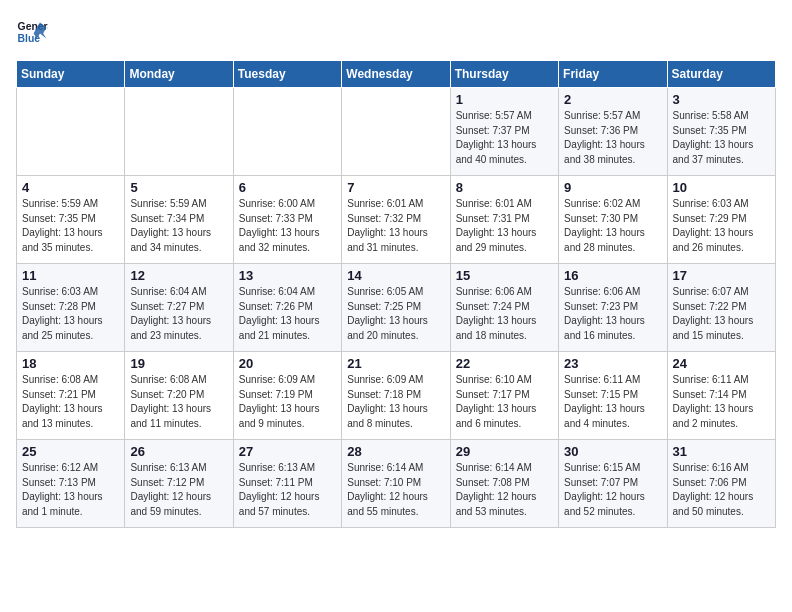  I want to click on day-cell: 15Sunrise: 6:06 AM Sunset: 7:24 PM Dayli…, so click(504, 308).